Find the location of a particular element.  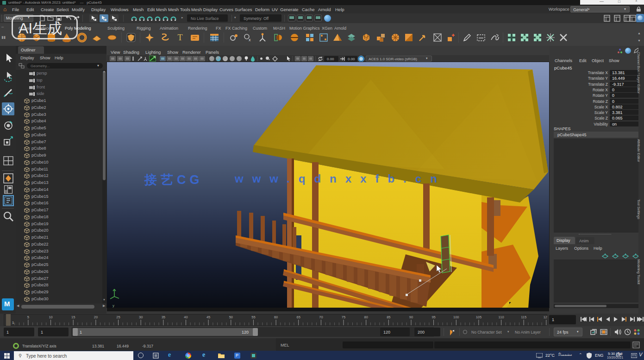

svg-text: 30 is located at coordinates (141, 317).